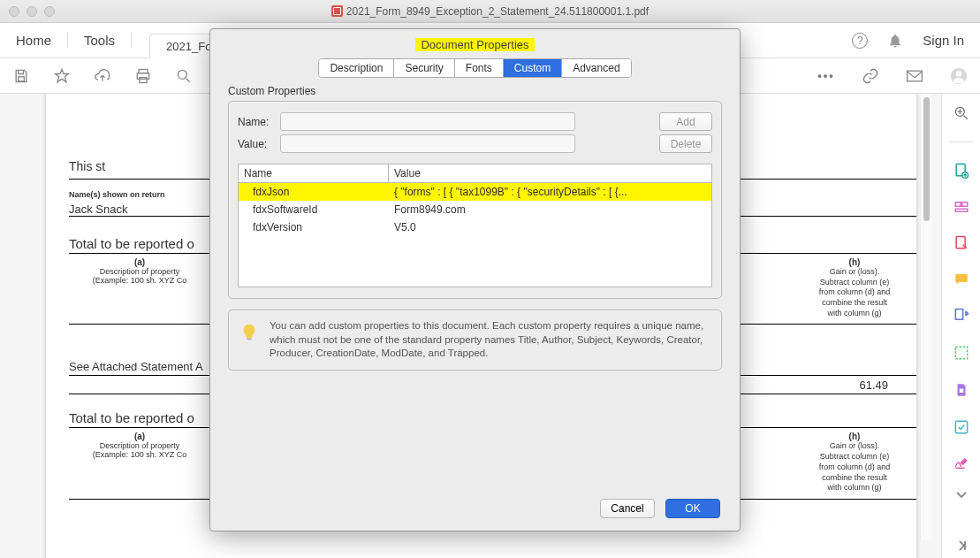 The height and width of the screenshot is (558, 980). Describe the element at coordinates (475, 225) in the screenshot. I see `properties-table: Name Value fdxJson { "forms" : [ { "tax1…` at that location.